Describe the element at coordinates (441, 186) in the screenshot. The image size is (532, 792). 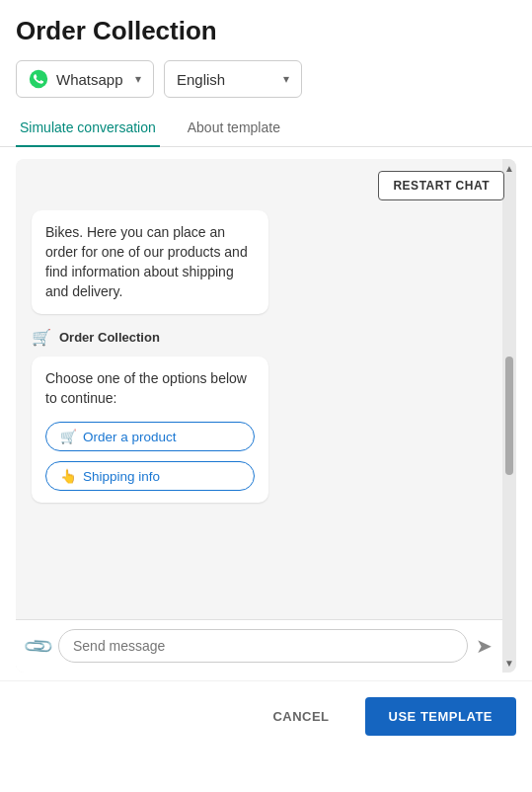
I see `restart-chat-button: RESTART CHAT` at that location.